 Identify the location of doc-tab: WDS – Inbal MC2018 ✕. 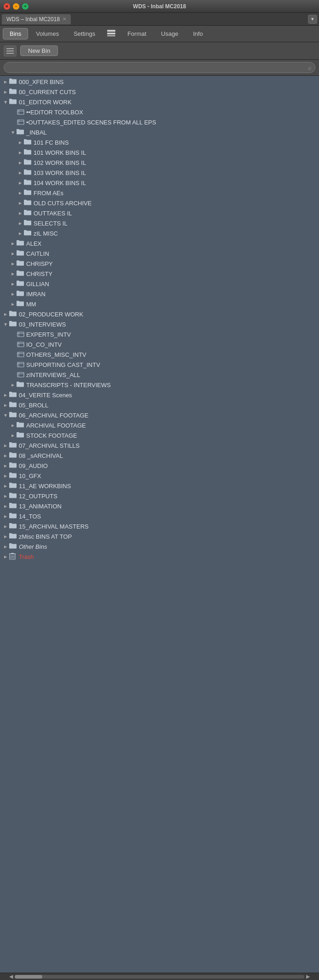
(36, 19).